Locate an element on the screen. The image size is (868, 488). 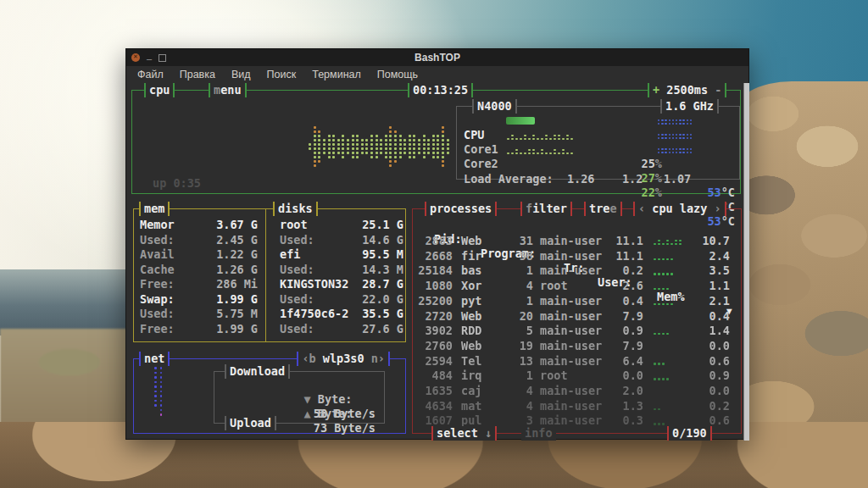
select-button: select ↓ is located at coordinates (465, 434).